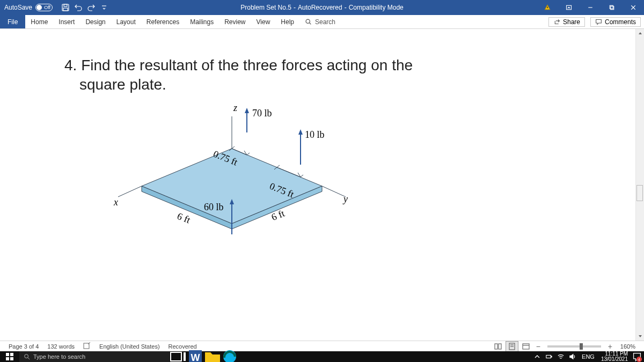 The image size is (644, 362). I want to click on web-layout-icon, so click(526, 346).